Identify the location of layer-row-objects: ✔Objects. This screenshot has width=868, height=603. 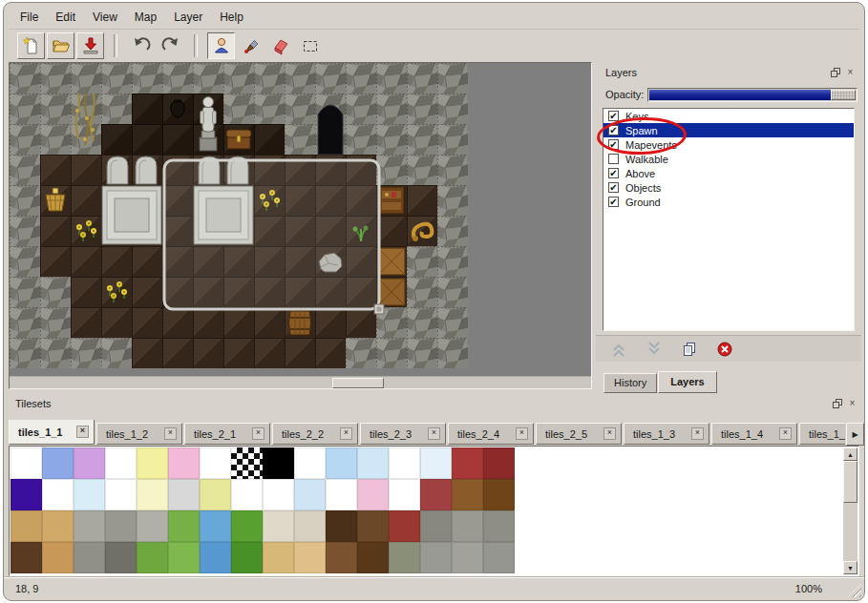
(729, 187).